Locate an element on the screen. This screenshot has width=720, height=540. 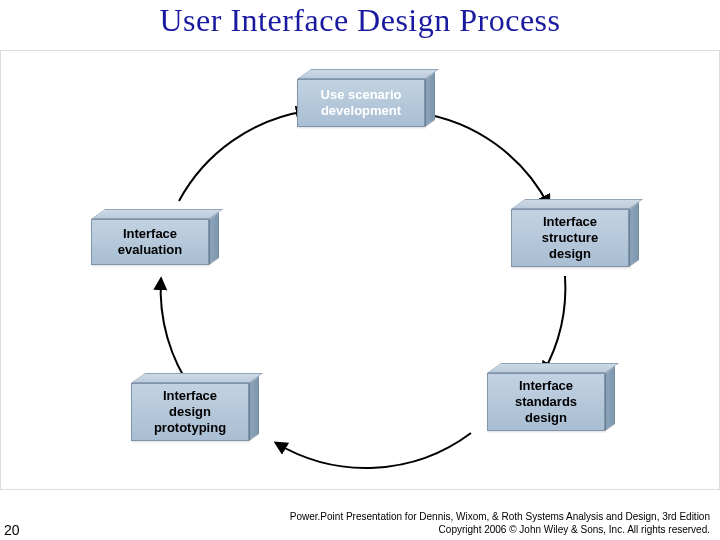
footer-line-1: Power.Point Presentation for Dennis, Wix… is located at coordinates (500, 518).